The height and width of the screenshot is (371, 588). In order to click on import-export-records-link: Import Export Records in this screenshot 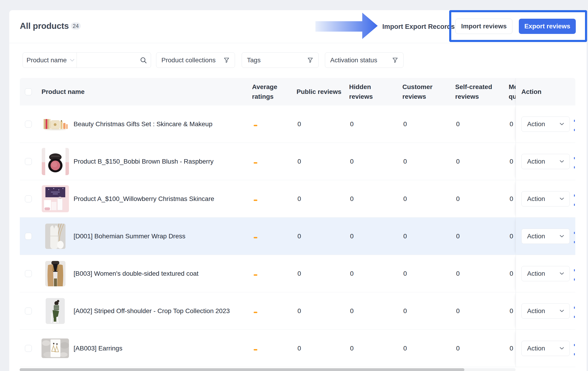, I will do `click(419, 27)`.